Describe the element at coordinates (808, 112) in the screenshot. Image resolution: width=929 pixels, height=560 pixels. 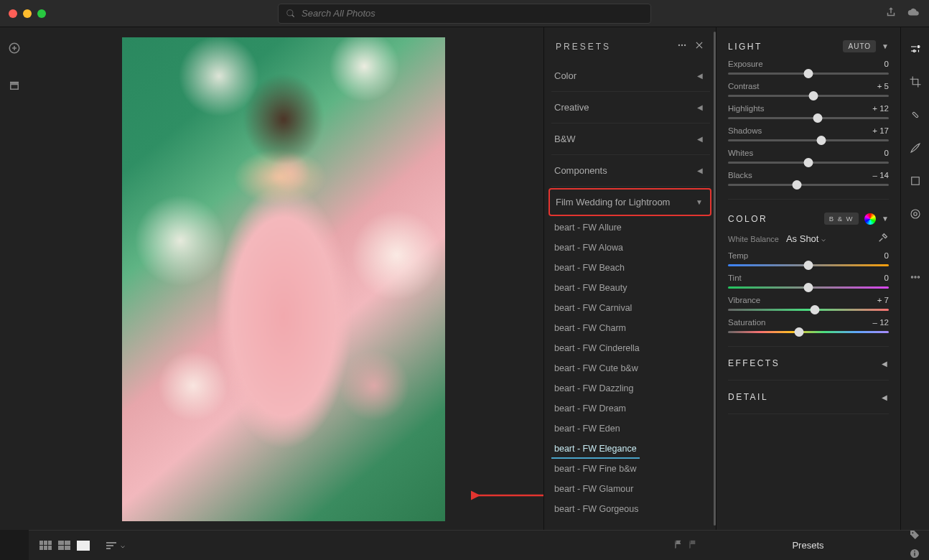
I see `highlights-slider: Highlights+ 12` at that location.